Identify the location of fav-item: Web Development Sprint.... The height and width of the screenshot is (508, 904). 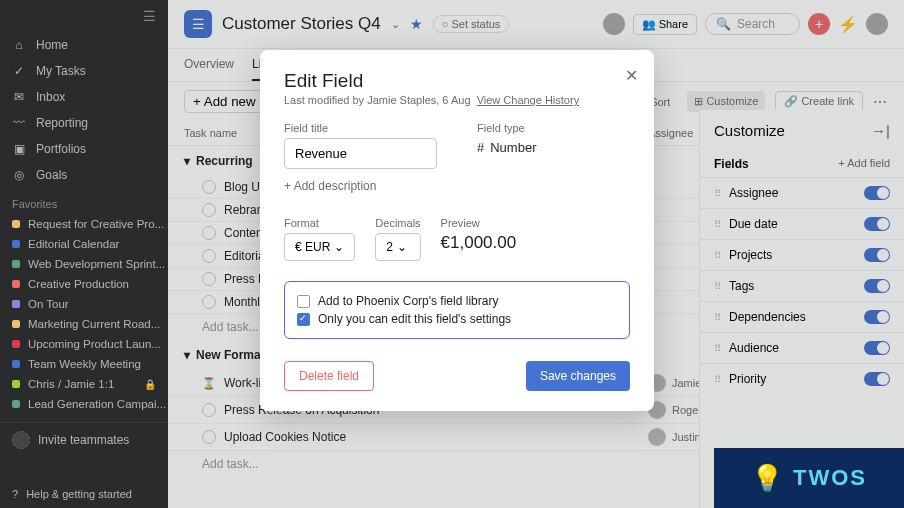
(84, 264).